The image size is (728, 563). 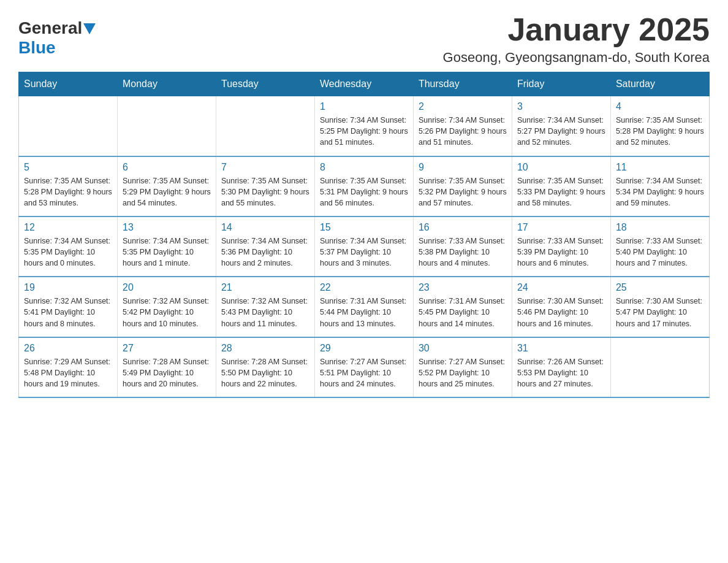 What do you see at coordinates (561, 288) in the screenshot?
I see `day-number: 24` at bounding box center [561, 288].